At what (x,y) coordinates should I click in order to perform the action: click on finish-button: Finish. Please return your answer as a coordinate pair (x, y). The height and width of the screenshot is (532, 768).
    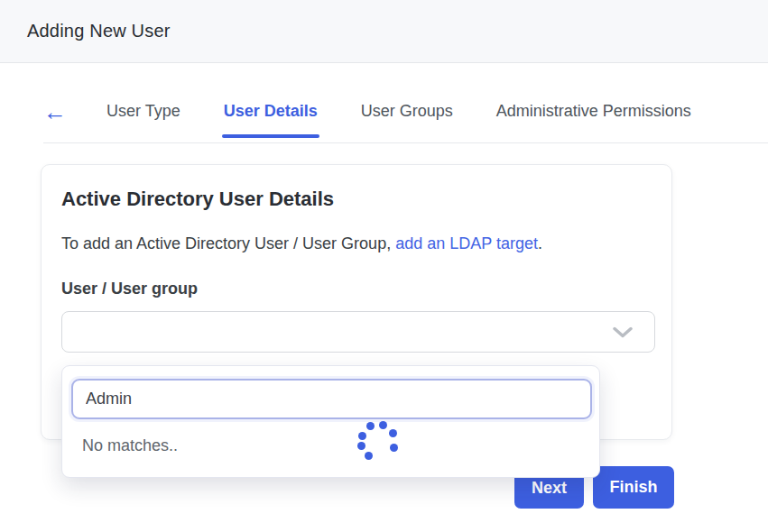
    Looking at the image, I should click on (634, 487).